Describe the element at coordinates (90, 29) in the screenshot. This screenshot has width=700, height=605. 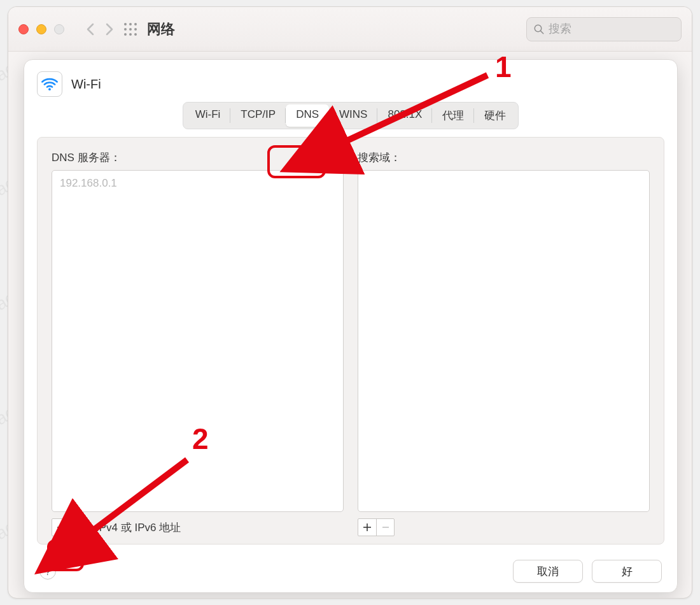
I see `back-button` at that location.